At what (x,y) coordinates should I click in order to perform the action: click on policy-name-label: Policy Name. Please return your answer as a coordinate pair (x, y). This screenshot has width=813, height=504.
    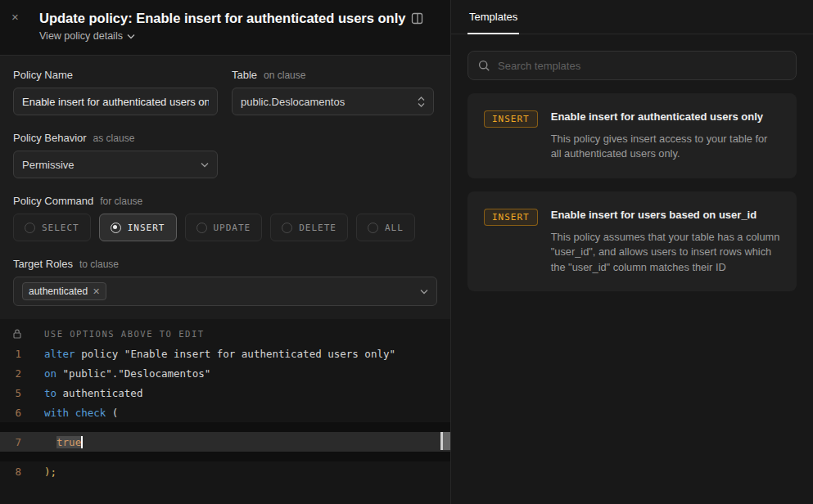
    Looking at the image, I should click on (43, 75).